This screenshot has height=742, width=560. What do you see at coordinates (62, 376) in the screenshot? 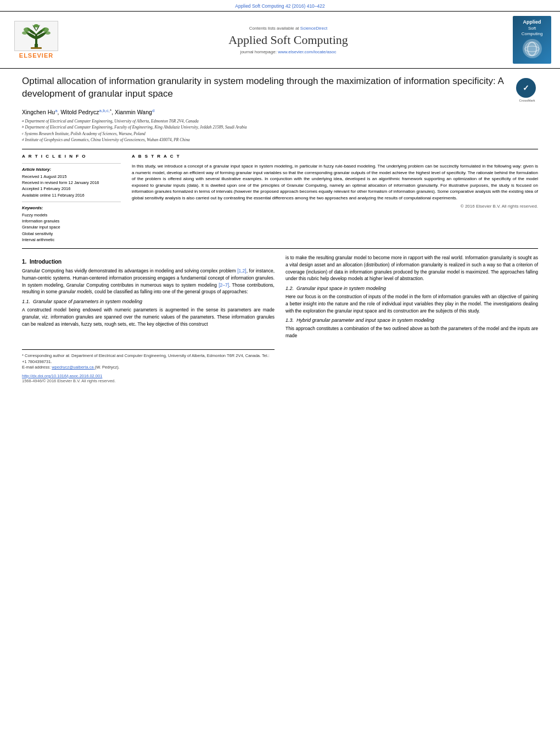
I see `doi-link: http://dx.doi.org/10.1016/j.asoc.2016.02…` at bounding box center [62, 376].